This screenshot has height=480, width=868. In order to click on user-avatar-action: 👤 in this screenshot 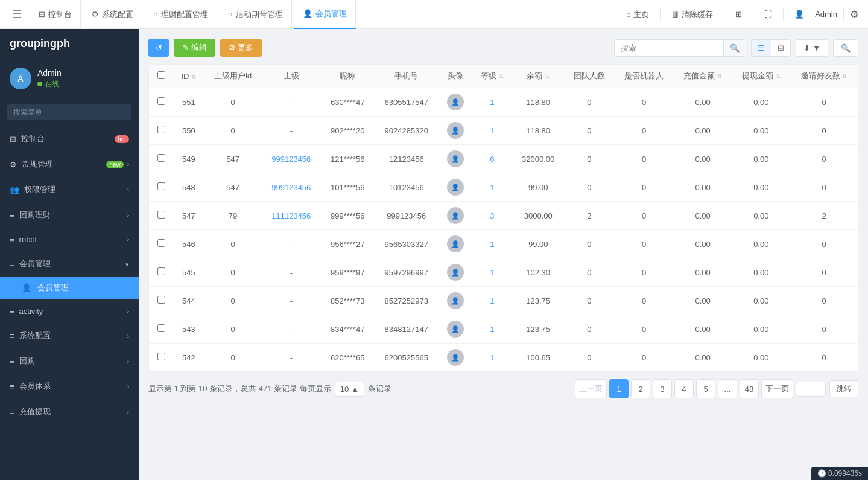, I will do `click(799, 14)`.